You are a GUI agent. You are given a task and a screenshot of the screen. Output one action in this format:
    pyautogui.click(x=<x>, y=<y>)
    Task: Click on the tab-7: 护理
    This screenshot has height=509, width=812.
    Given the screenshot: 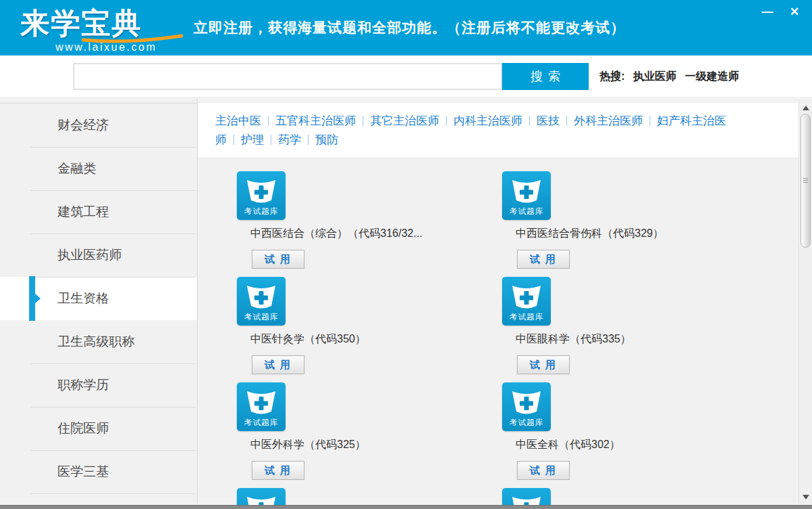 What is the action you would take?
    pyautogui.click(x=252, y=139)
    